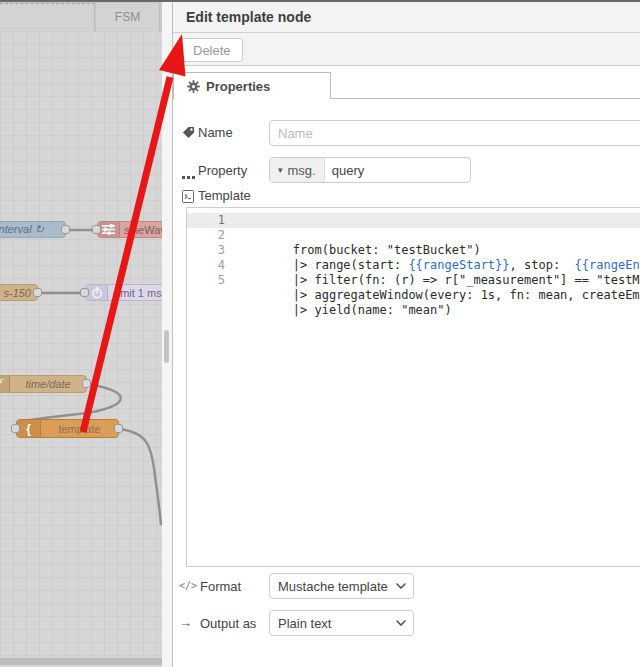 Image resolution: width=640 pixels, height=667 pixels. Describe the element at coordinates (97, 292) in the screenshot. I see `stopwatch-icon` at that location.